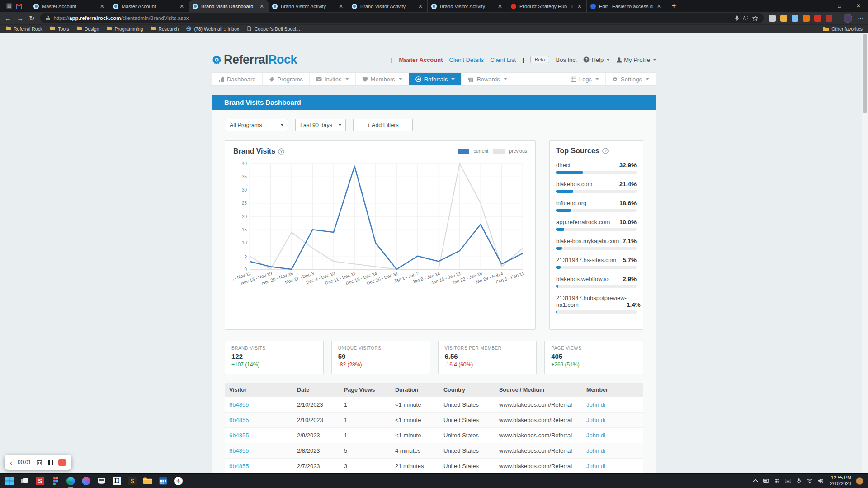  Describe the element at coordinates (333, 79) in the screenshot. I see `nav-tab-invites: Invites` at that location.